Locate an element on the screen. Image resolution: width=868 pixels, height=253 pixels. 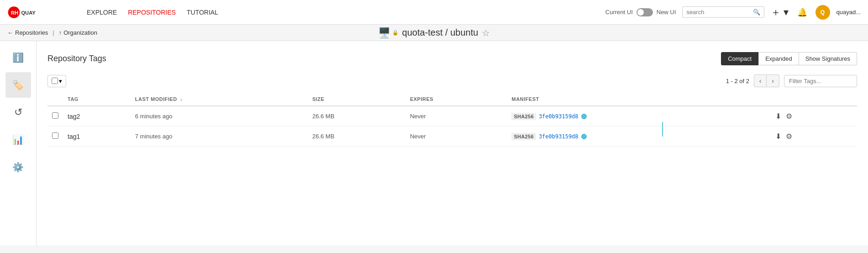
download-button-1: ⬇ is located at coordinates (778, 136).